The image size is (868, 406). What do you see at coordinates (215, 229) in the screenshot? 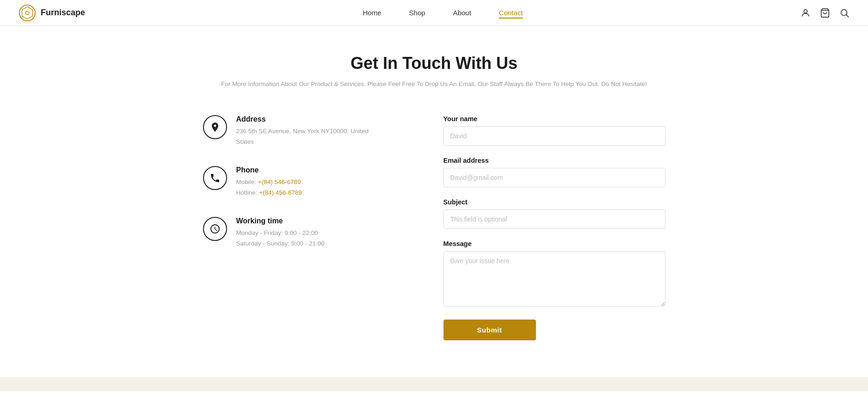
I see `clock-icon-circle` at bounding box center [215, 229].